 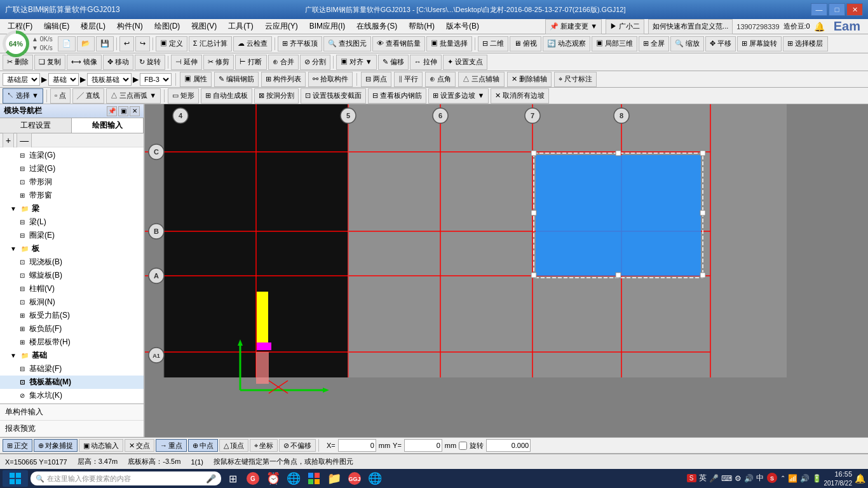 What do you see at coordinates (356, 62) in the screenshot?
I see `align-btn: ▣ 对齐 ▼` at bounding box center [356, 62].